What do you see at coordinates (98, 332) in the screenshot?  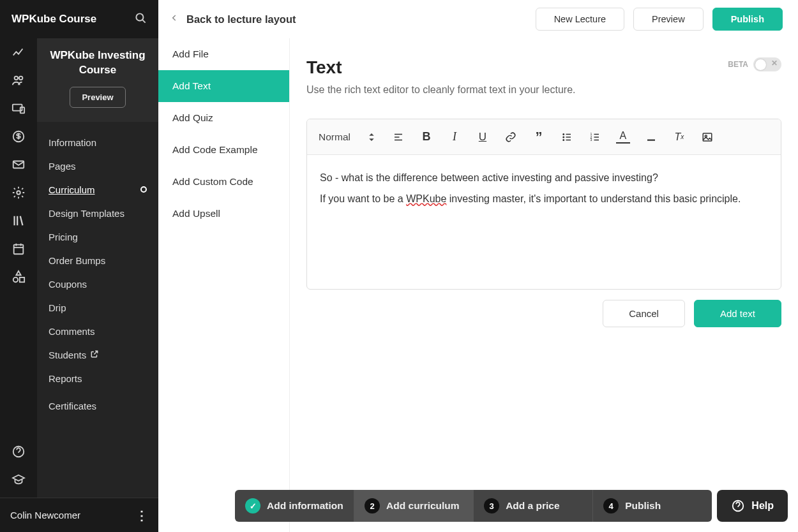 I see `nav-comments: Comments` at bounding box center [98, 332].